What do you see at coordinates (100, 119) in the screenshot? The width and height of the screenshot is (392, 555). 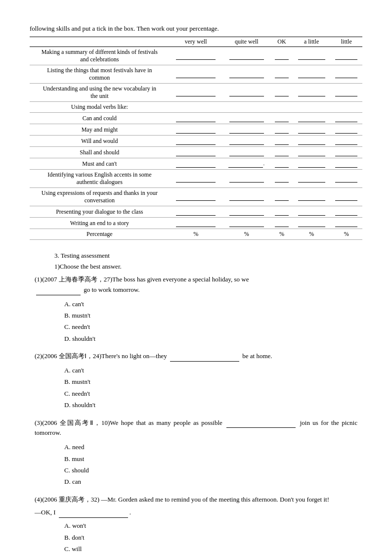 I see `skill-label: Can and could` at bounding box center [100, 119].